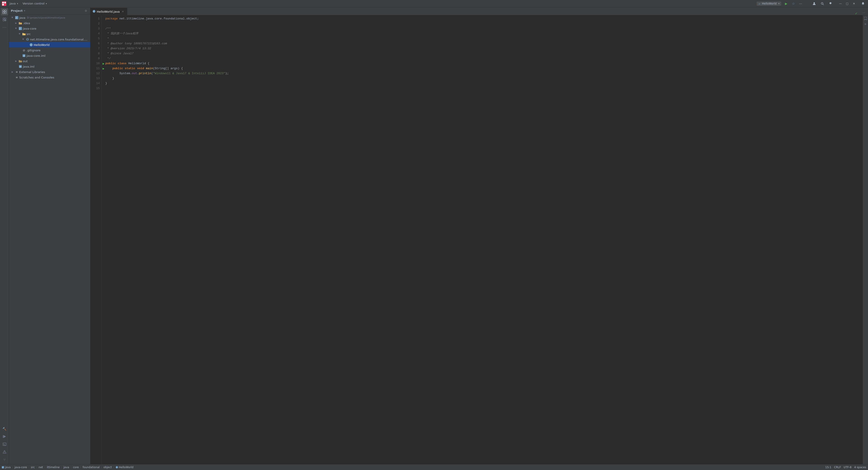 This screenshot has width=868, height=470. I want to click on tree-item-java: ▶ J java D:\projects\java\ittimeline\jav…, so click(50, 18).